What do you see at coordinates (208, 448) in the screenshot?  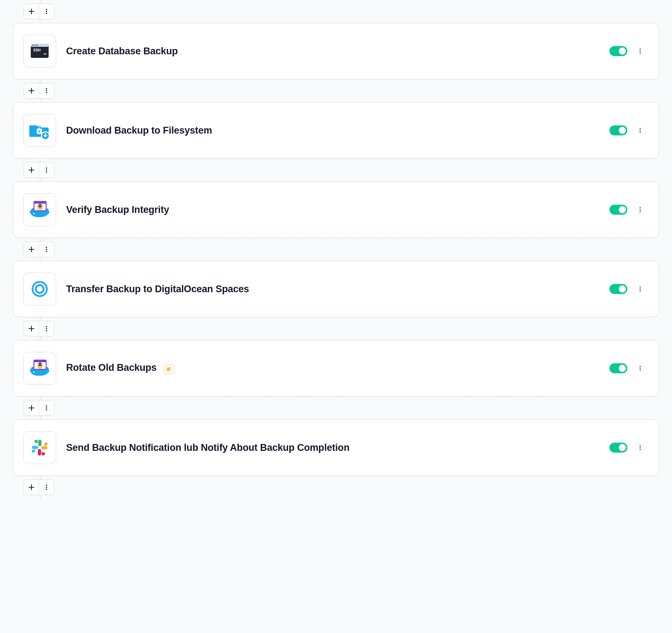 I see `step-title: Send Backup Notification lub Notify Abou…` at bounding box center [208, 448].